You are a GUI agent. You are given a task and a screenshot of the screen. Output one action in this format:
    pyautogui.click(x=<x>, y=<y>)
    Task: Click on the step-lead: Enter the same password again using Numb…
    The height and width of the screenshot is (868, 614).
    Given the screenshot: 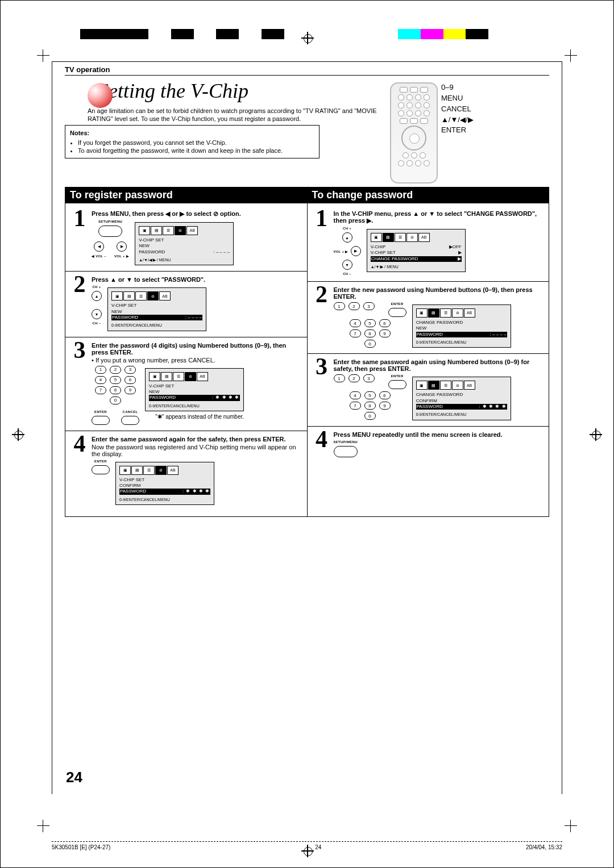 What is the action you would take?
    pyautogui.click(x=439, y=365)
    